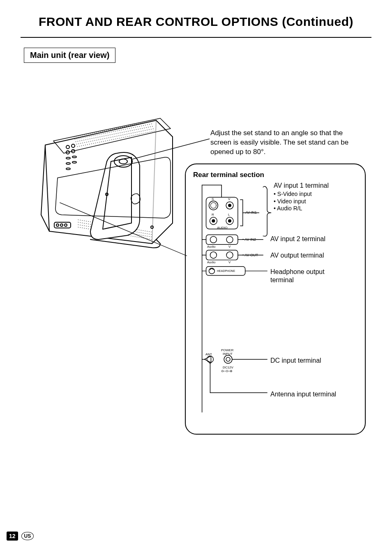 Image resolution: width=392 pixels, height=557 pixels. What do you see at coordinates (229, 246) in the screenshot?
I see `jack-label-v2: V` at bounding box center [229, 246].